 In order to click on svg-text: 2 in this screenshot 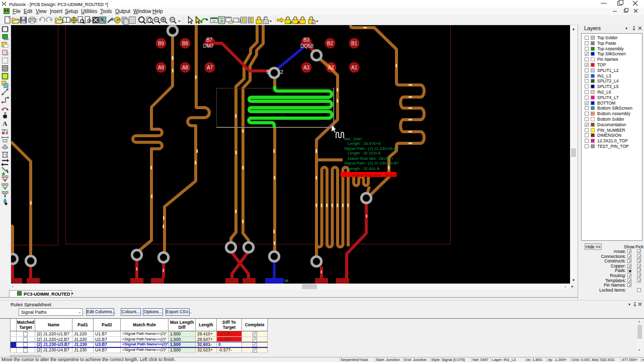, I will do `click(282, 72)`.